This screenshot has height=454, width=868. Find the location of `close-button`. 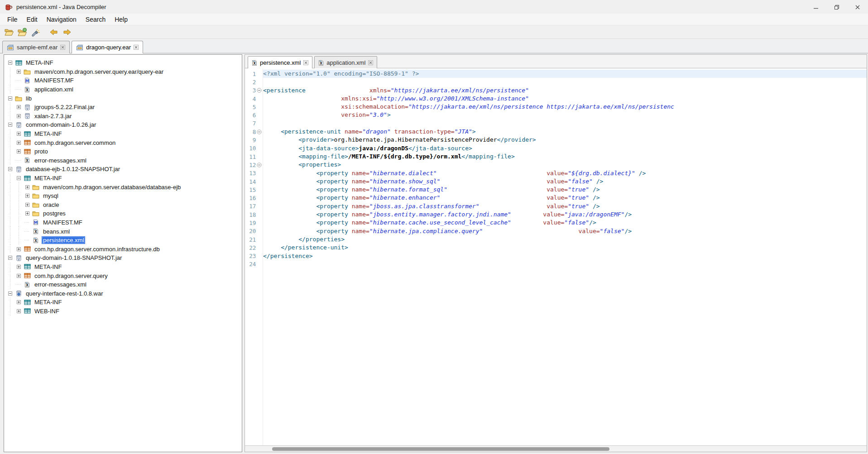

close-button is located at coordinates (858, 7).